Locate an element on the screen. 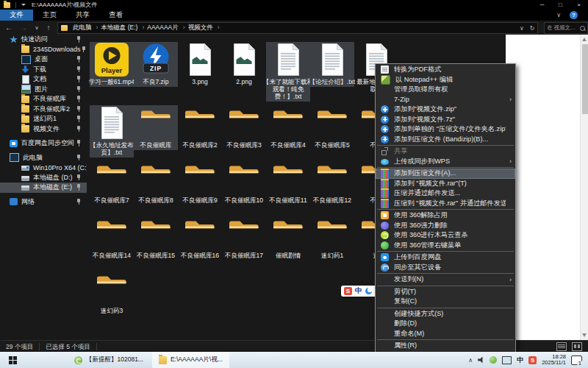  file-tile: 3.png is located at coordinates (200, 65).